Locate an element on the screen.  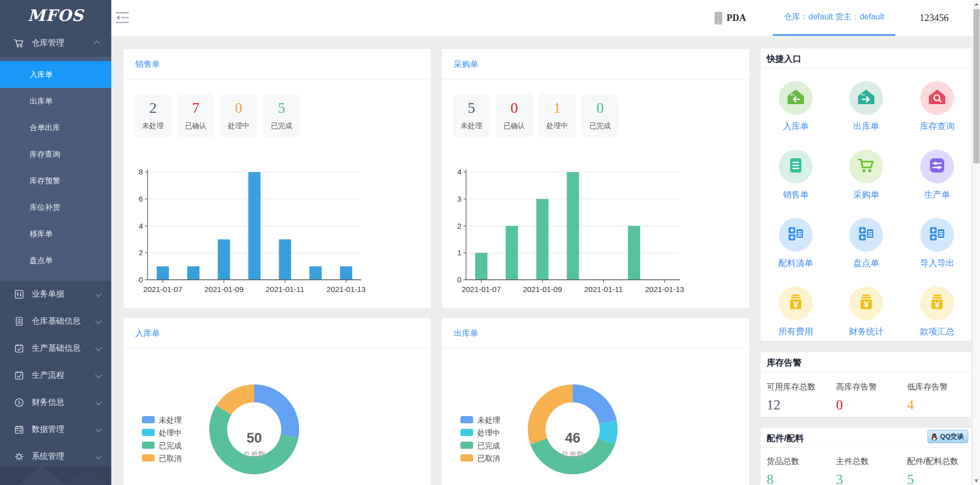
quick-entry-label: 盘点单 is located at coordinates (866, 263).